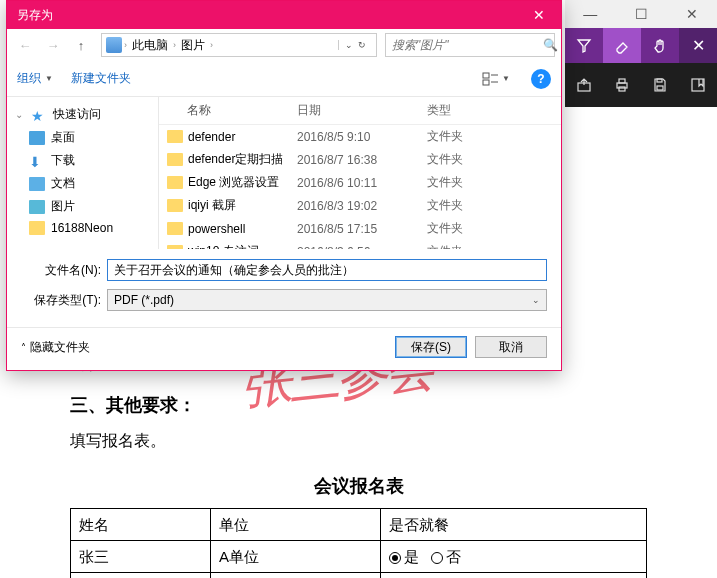 The image size is (717, 578). Describe the element at coordinates (141, 557) in the screenshot. I see `cell-name: 张三` at that location.